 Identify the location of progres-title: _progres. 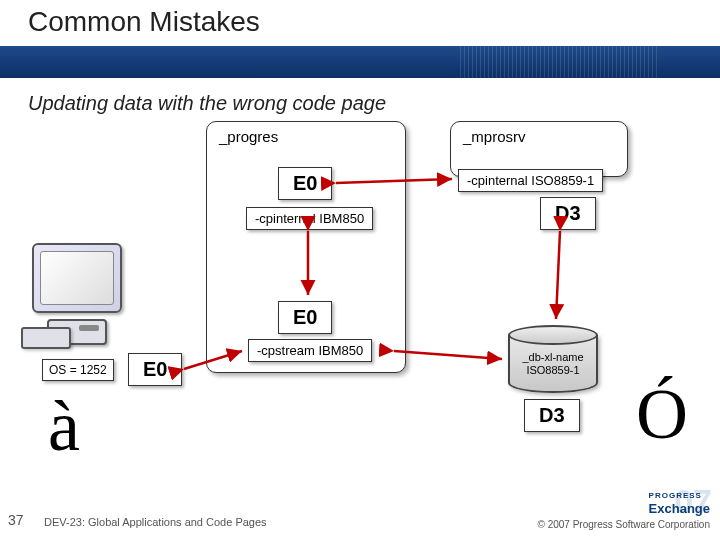
(306, 134).